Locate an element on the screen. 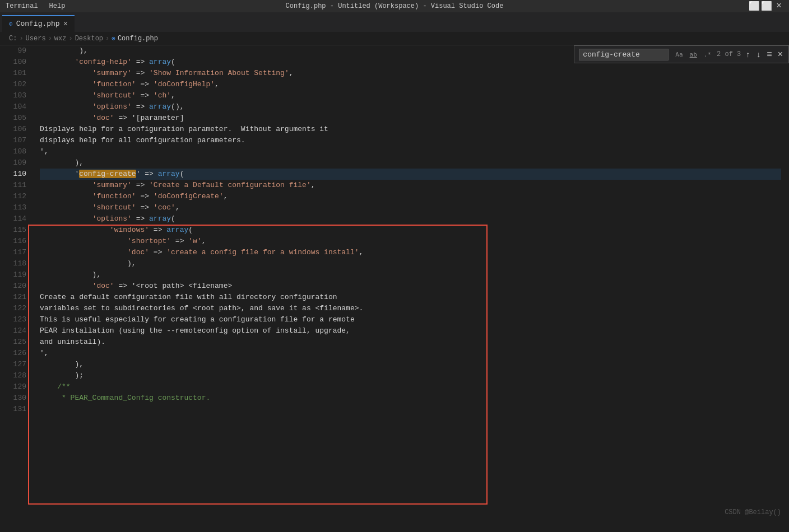 The image size is (789, 532). code-line: * PEAR_Command_Config constructor. is located at coordinates (410, 398).